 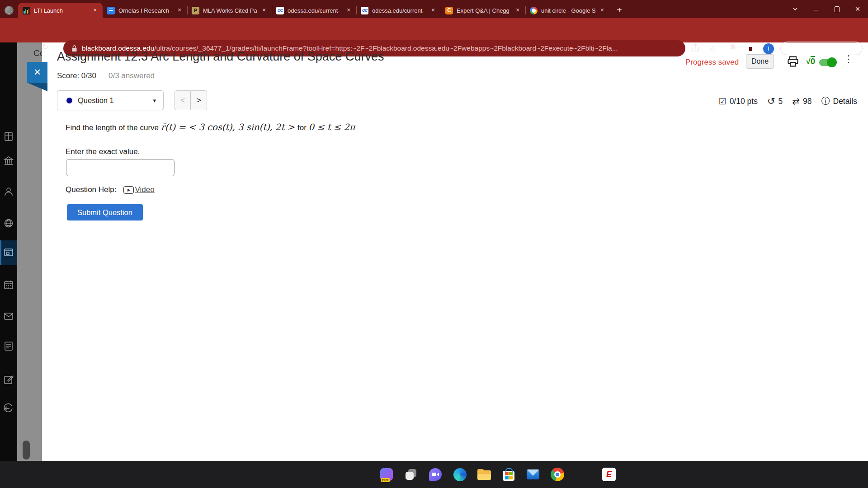 What do you see at coordinates (9, 161) in the screenshot?
I see `institution-page-icon` at bounding box center [9, 161].